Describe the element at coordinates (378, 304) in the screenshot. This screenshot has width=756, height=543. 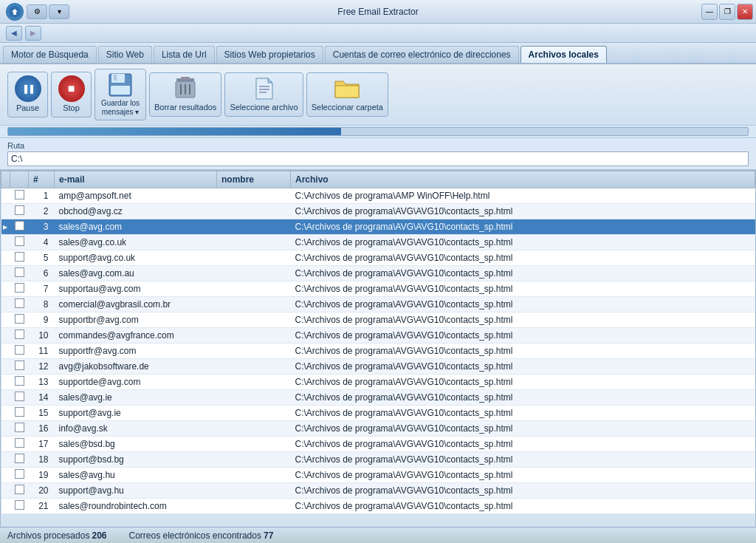
I see `table-row: 8comercial@avgbrasil.com.brC:\Archivos d…` at that location.